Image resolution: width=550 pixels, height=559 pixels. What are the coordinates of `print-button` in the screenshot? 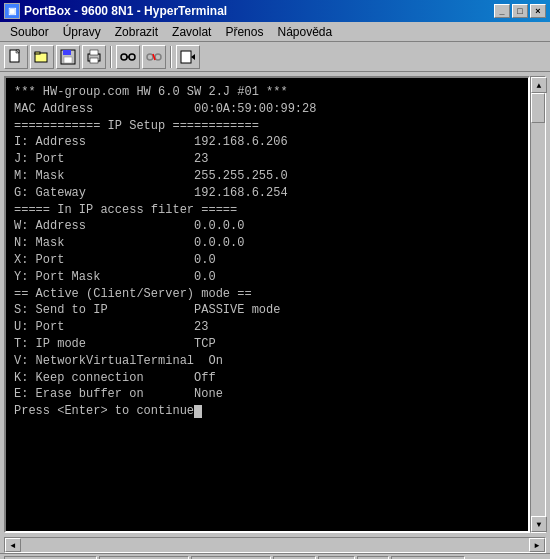 It's located at (94, 57).